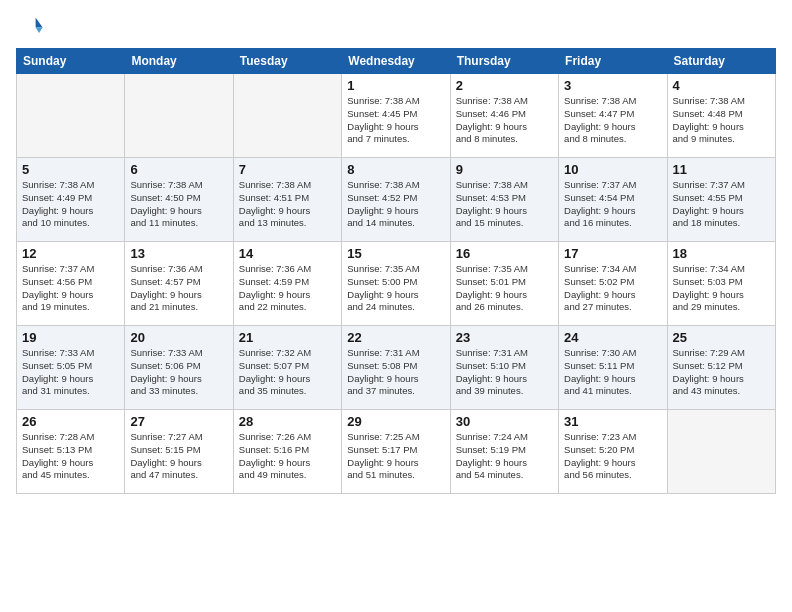 This screenshot has width=792, height=612. Describe the element at coordinates (612, 170) in the screenshot. I see `day-number: 10` at that location.